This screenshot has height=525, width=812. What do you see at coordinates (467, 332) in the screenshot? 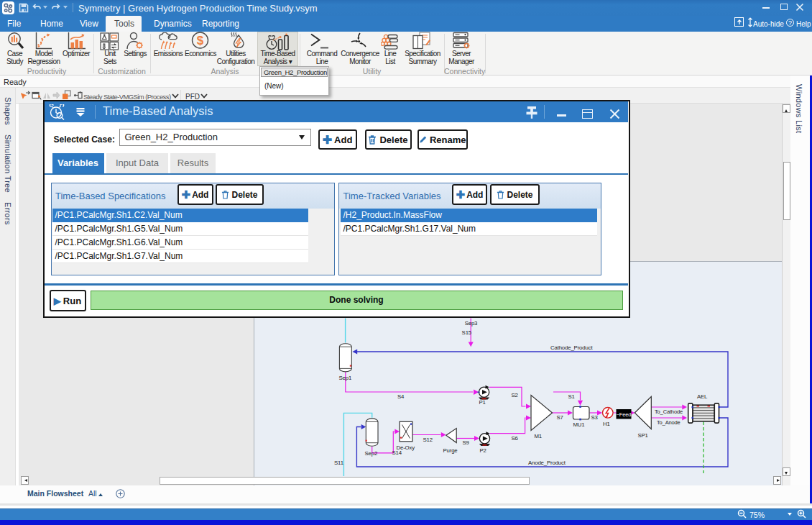
I see `svg-text: S15` at bounding box center [467, 332].